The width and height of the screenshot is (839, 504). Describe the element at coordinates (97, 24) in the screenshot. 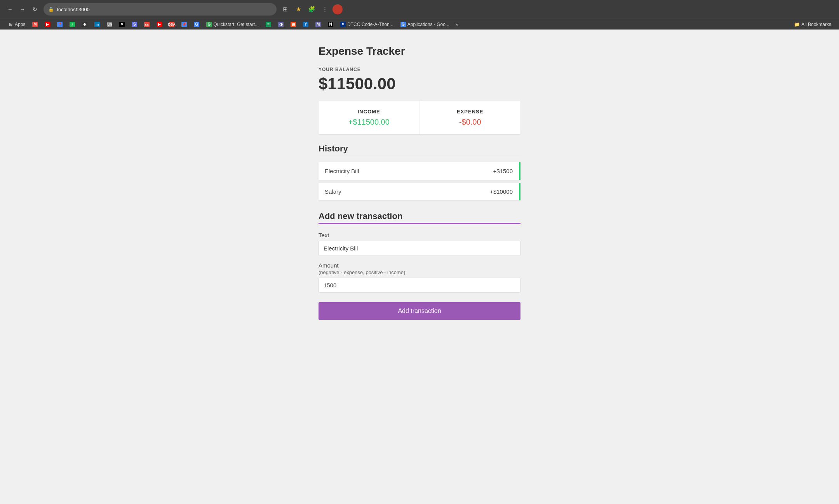

I see `linkedin-favicon: in` at that location.